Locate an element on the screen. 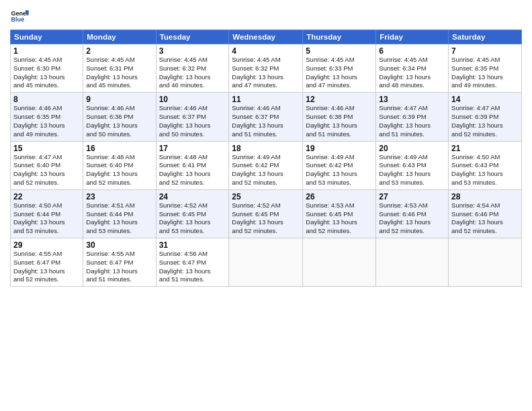 The height and width of the screenshot is (411, 532). day-number: 25 is located at coordinates (266, 197).